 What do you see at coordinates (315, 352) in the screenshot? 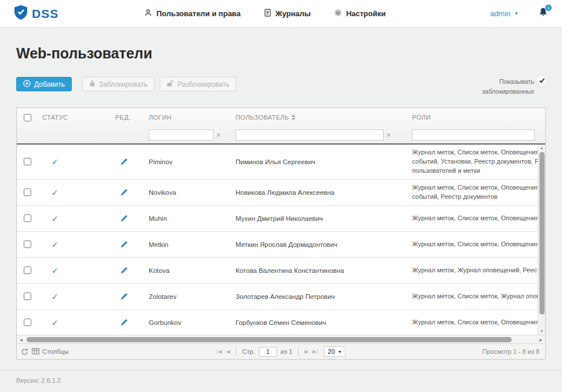
I see `pager-last-button: ▶|` at bounding box center [315, 352].